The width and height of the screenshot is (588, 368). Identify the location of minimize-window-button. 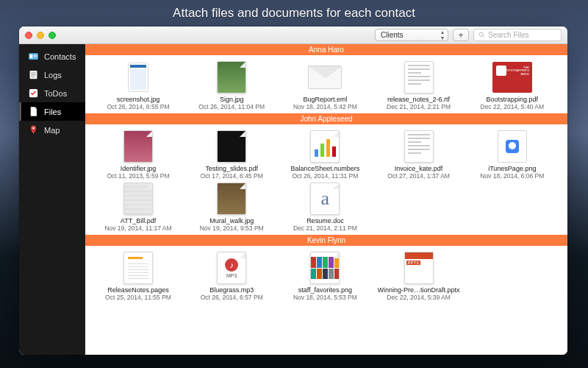
(40, 35).